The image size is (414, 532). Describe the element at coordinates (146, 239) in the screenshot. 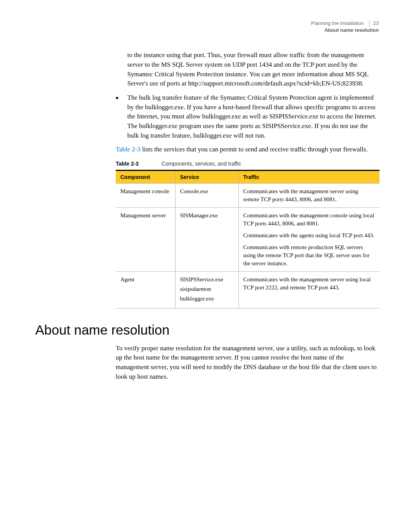

I see `cell-component: Management server` at that location.